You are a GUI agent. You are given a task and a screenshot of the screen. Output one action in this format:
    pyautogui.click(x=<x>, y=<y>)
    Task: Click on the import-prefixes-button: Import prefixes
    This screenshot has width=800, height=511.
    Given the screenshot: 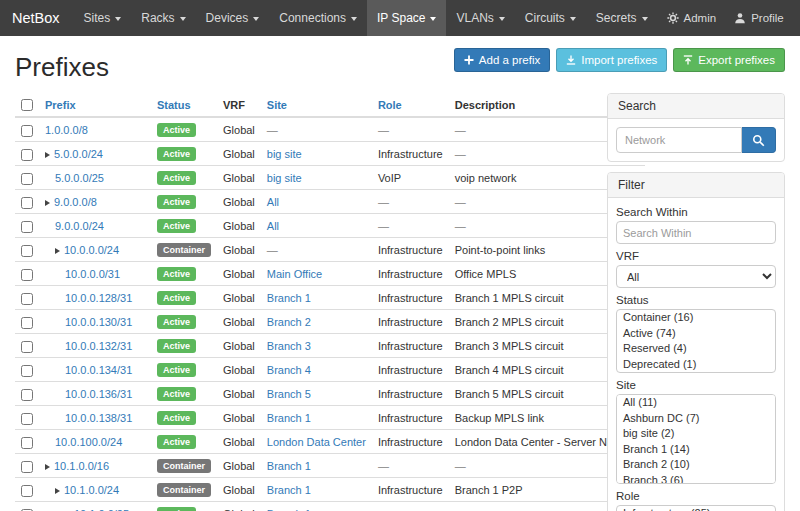 What is the action you would take?
    pyautogui.click(x=612, y=60)
    